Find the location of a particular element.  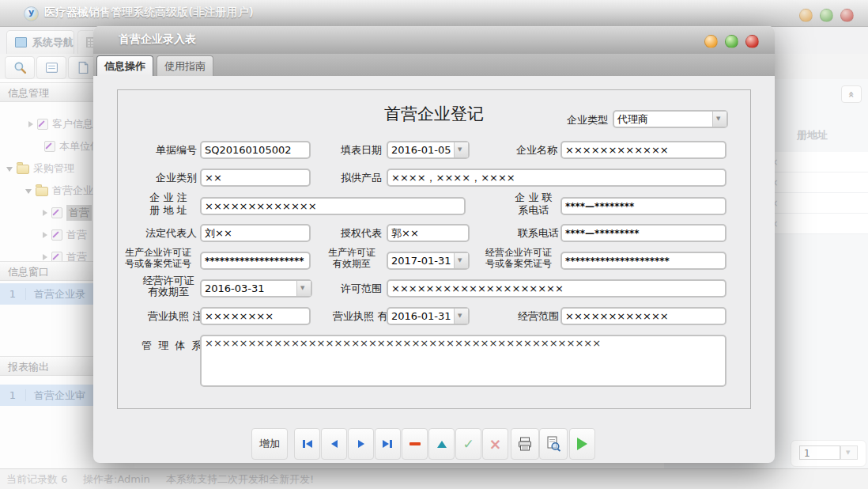

dialog-title: 首营企业录入表 is located at coordinates (157, 40).